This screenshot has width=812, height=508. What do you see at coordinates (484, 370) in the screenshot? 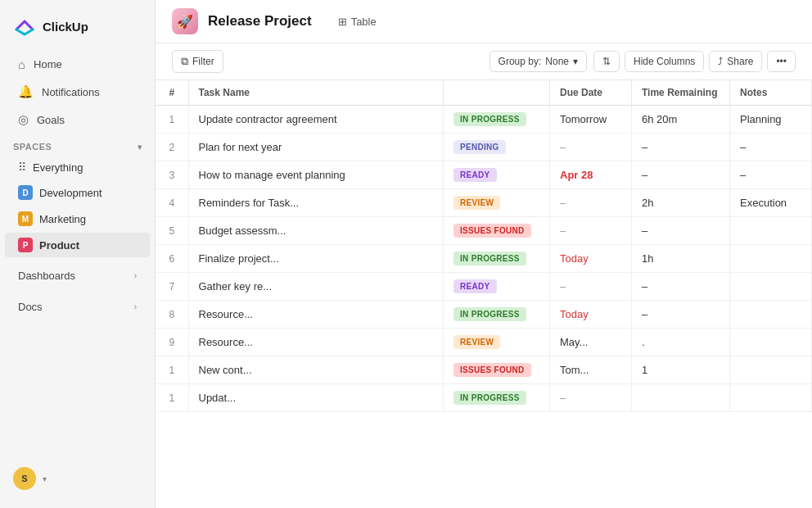
I see `table-row: 1 New cont... ISSUES FOUND Tom... 1` at bounding box center [484, 370].